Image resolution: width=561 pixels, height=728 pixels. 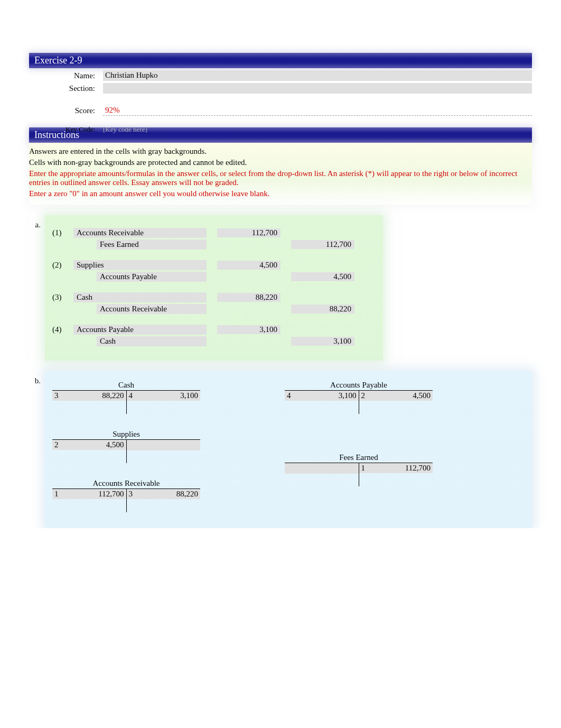 What do you see at coordinates (249, 265) in the screenshot?
I see `debit-amount-input: 4,500` at bounding box center [249, 265].